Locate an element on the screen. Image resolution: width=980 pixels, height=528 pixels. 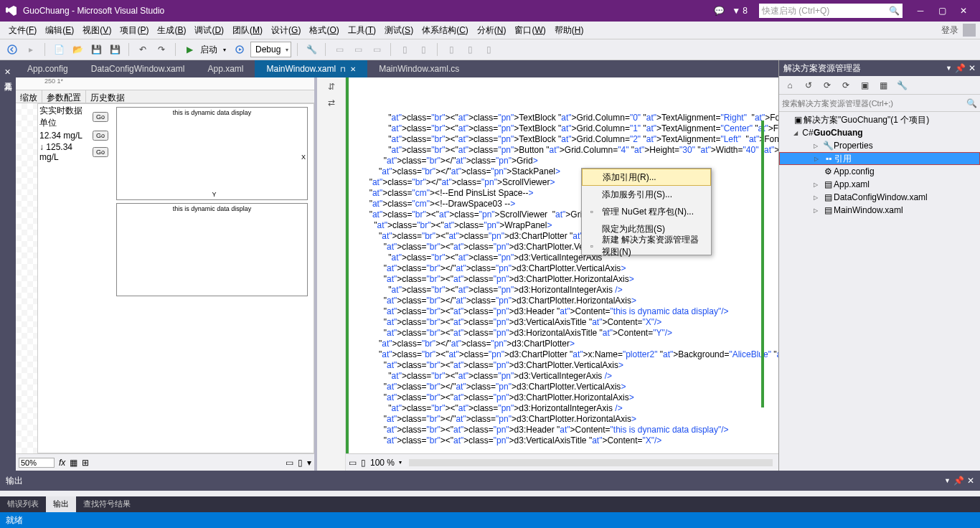
ctx-item: 添加服务引用(S)... is located at coordinates (646, 194).